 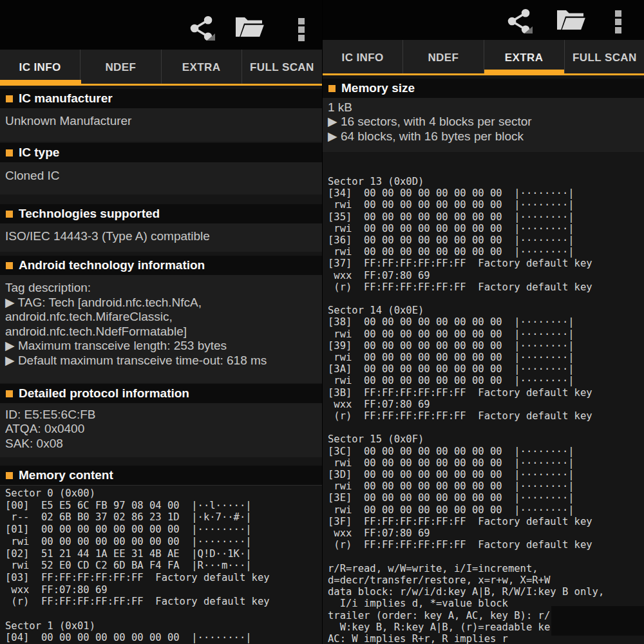 I want to click on section-header-ic-type: IC type, so click(x=161, y=153).